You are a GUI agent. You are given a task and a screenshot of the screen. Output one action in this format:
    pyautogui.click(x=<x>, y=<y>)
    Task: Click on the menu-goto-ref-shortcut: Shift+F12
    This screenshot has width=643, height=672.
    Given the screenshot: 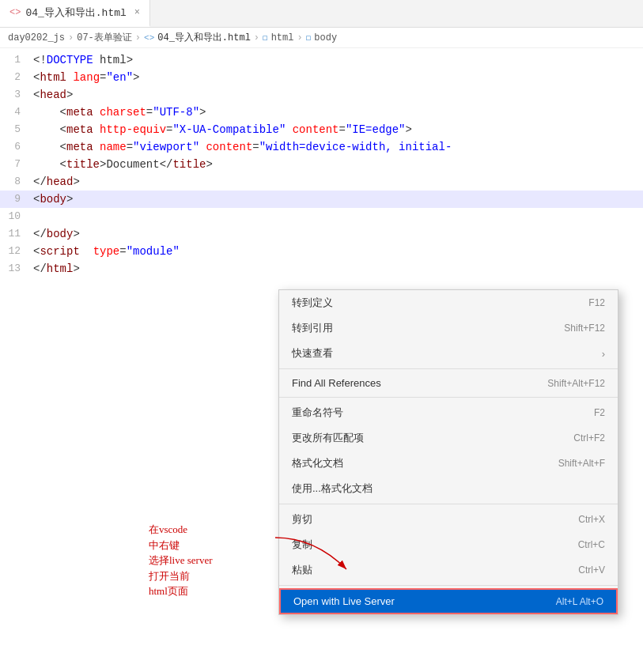 What is the action you would take?
    pyautogui.click(x=584, y=328)
    